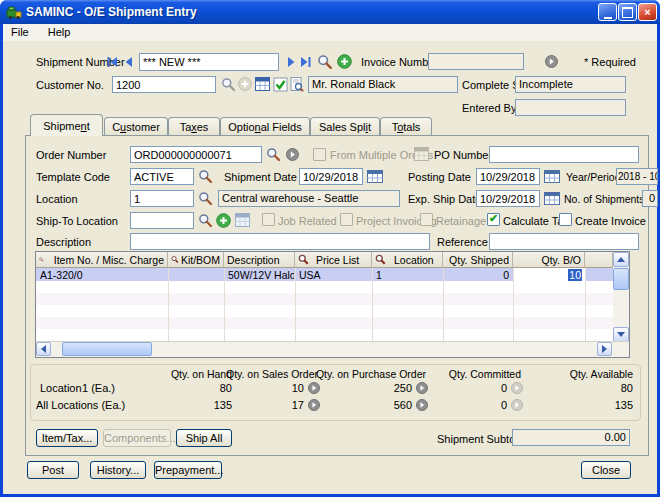  Describe the element at coordinates (292, 154) in the screenshot. I see `order-go-icon` at that location.